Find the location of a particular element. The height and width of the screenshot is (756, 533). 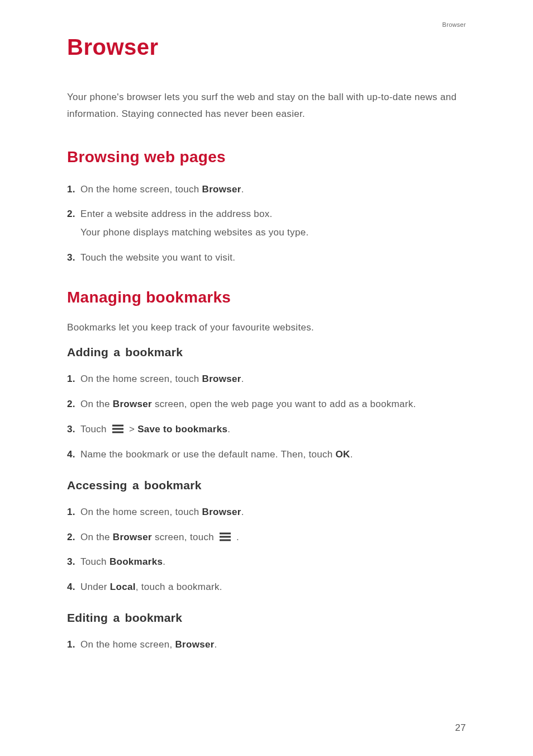

list-item: 1. On the home screen, Browser. is located at coordinates (266, 645).